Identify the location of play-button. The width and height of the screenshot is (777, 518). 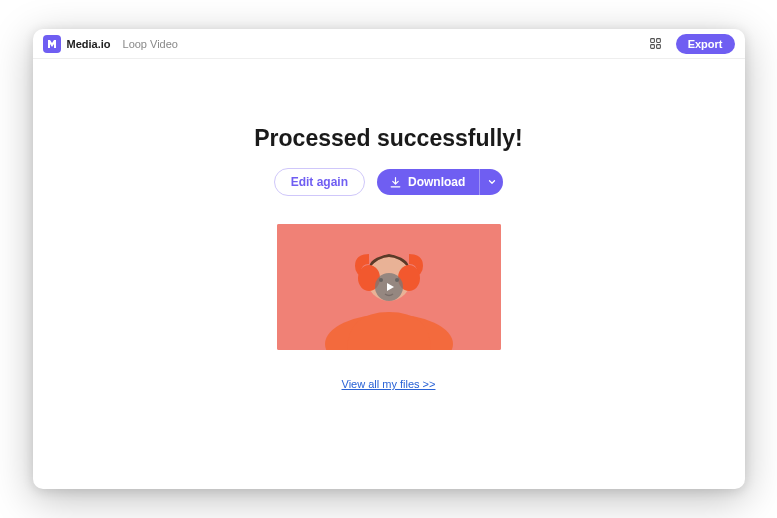
(389, 287).